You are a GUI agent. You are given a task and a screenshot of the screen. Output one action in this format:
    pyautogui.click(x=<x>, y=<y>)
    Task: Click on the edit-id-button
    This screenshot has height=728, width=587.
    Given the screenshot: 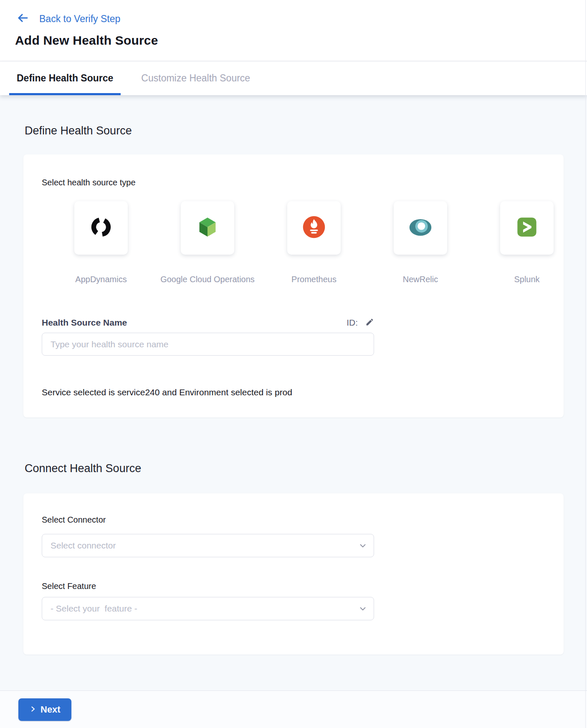 What is the action you would take?
    pyautogui.click(x=370, y=323)
    